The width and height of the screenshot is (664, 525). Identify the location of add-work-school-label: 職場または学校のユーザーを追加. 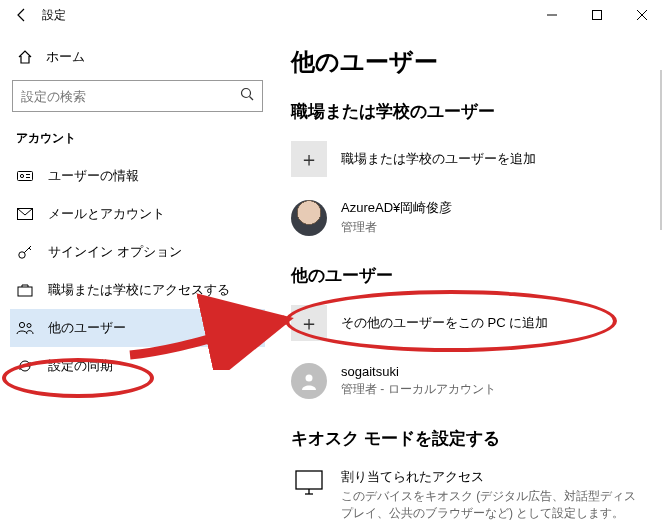
(438, 159).